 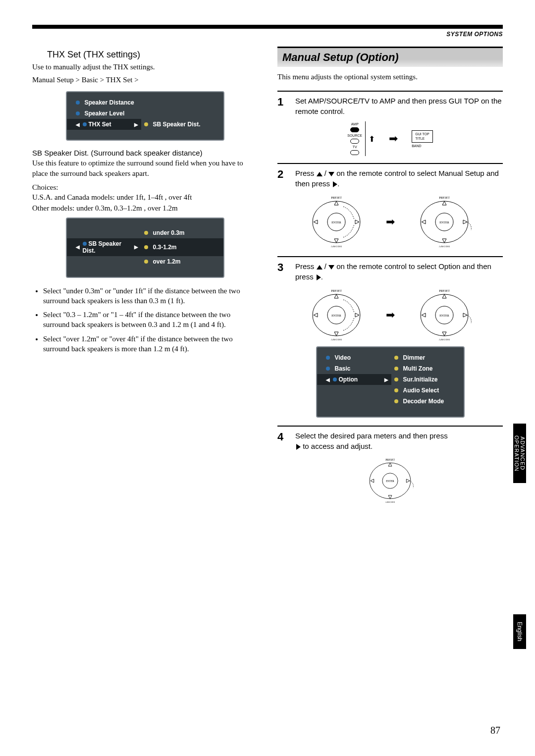 I want to click on remote-amp-figure: AMP SOURCE TV ⬆ ➡ GUI TOP TITLE BAND, so click(x=390, y=139).